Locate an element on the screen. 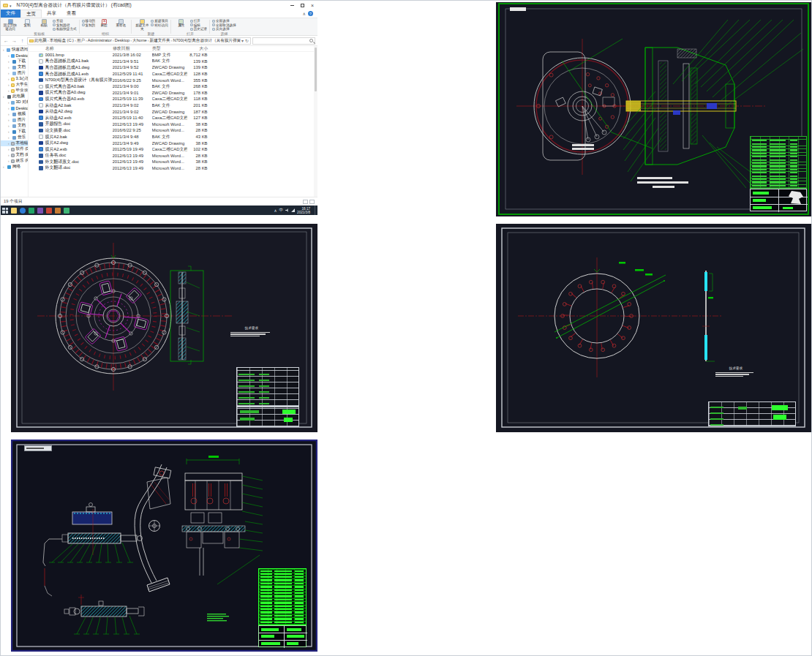 This screenshot has height=656, width=812. back-button: ← is located at coordinates (6, 41).